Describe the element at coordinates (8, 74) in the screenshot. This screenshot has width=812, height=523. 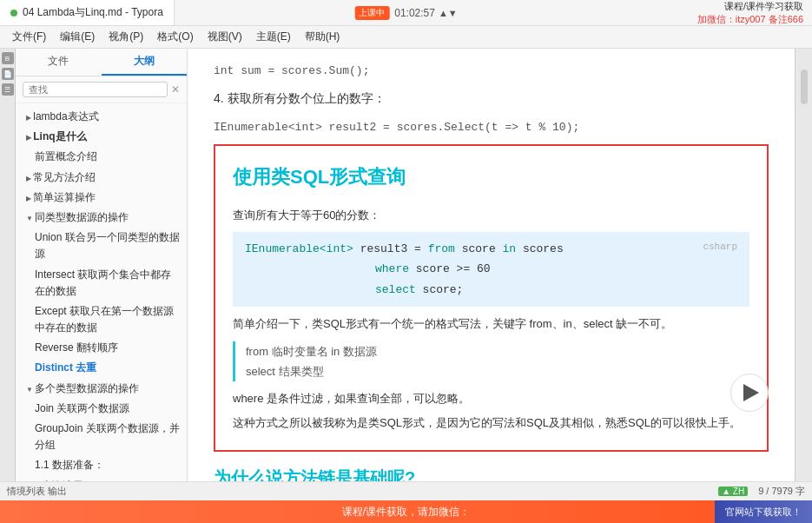
I see `left-icon-2: 📄` at that location.